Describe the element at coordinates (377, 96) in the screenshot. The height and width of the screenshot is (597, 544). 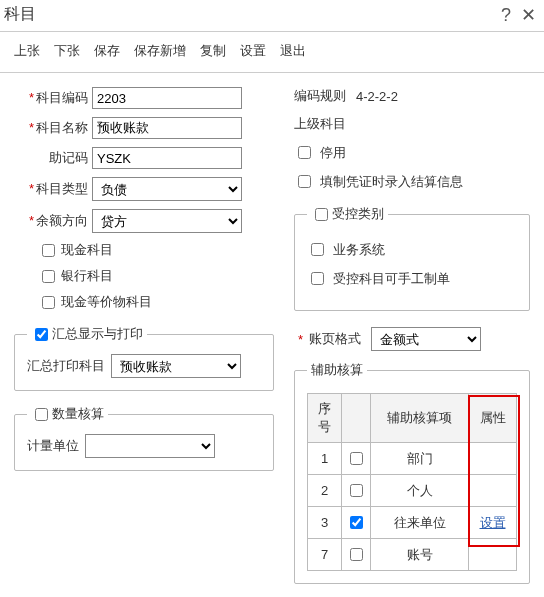
I see `encode-rule-value: 4-2-2-2` at that location.